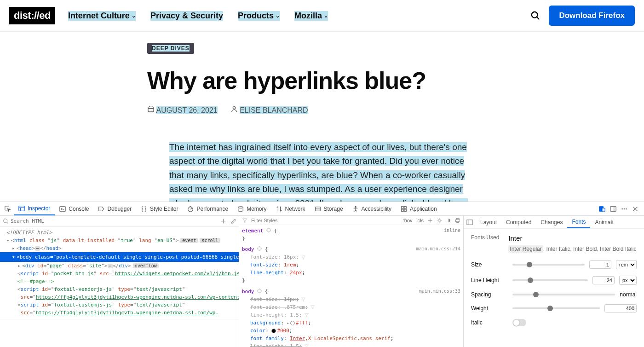 The height and width of the screenshot is (347, 644). What do you see at coordinates (322, 213) in the screenshot?
I see `devtools-panel: Inspector Console Debugger Style Editor …` at bounding box center [322, 213].